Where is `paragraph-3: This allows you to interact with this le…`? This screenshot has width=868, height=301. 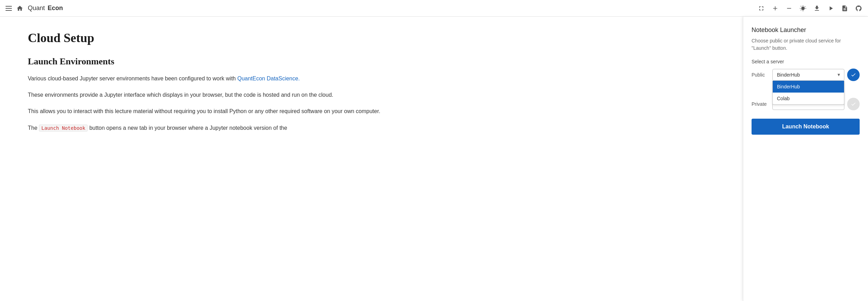 paragraph-3: This allows you to interact with this le… is located at coordinates (371, 111).